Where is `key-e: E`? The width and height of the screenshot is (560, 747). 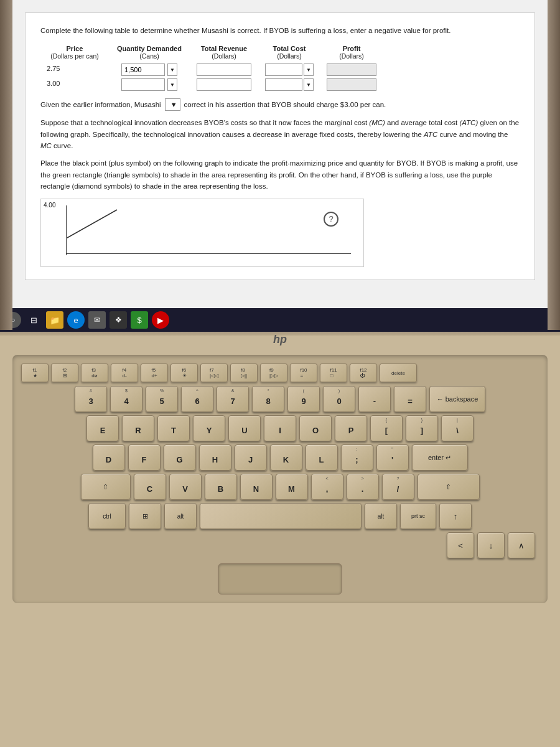
key-e: E is located at coordinates (103, 428).